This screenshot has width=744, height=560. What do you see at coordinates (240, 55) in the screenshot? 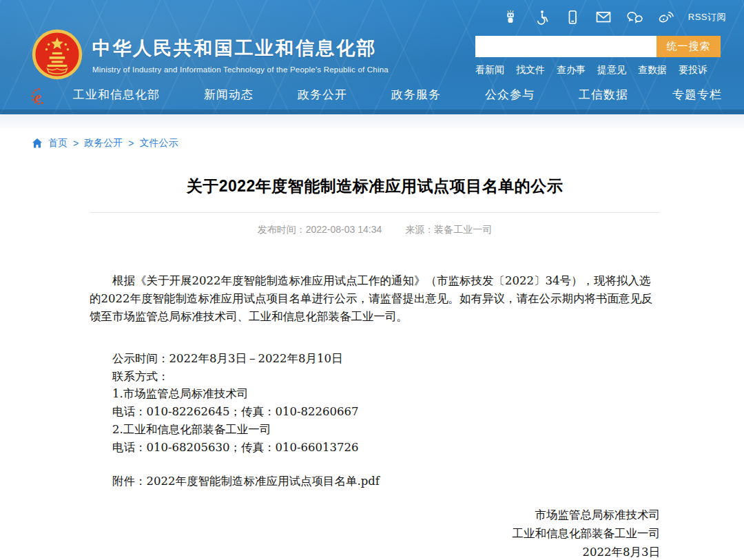
I see `site-title-block: 中华人民共和国工业和信息化部 Ministry of Industry and …` at bounding box center [240, 55].